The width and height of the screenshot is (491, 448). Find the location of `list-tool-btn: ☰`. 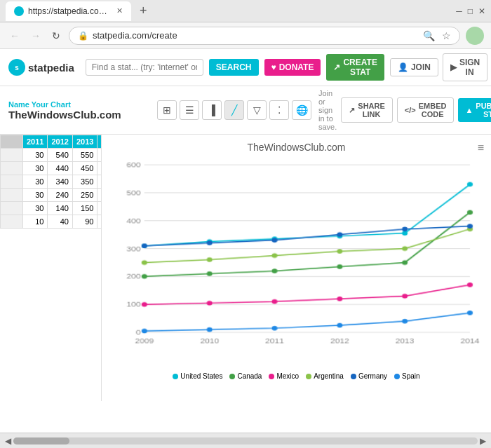

list-tool-btn: ☰ is located at coordinates (189, 110).